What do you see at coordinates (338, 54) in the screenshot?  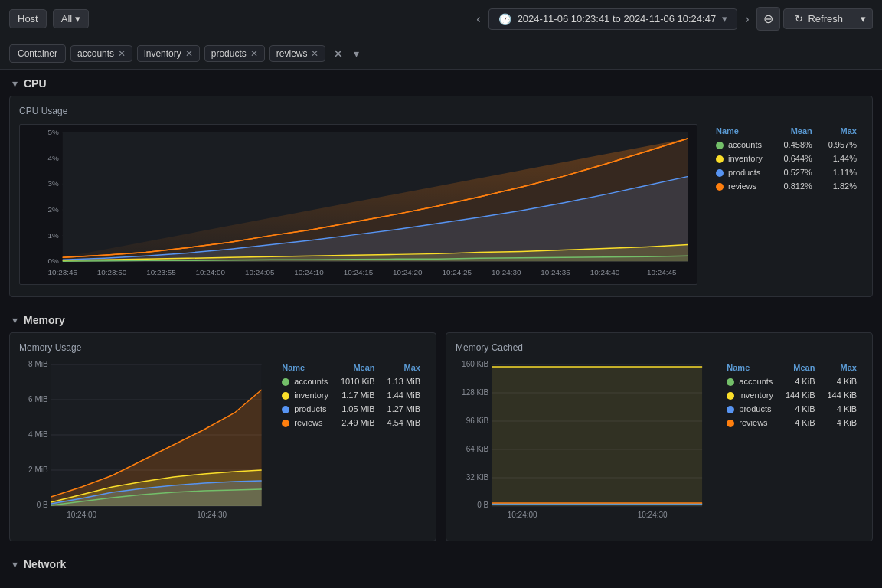 I see `clear-all-filters-button: ✕` at bounding box center [338, 54].